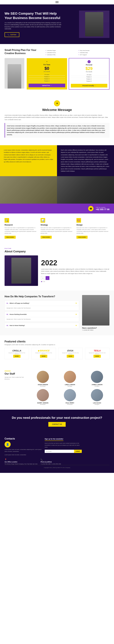 This screenshot has width=114, height=644. I want to click on evga-more-btn: MORE, so click(70, 356).